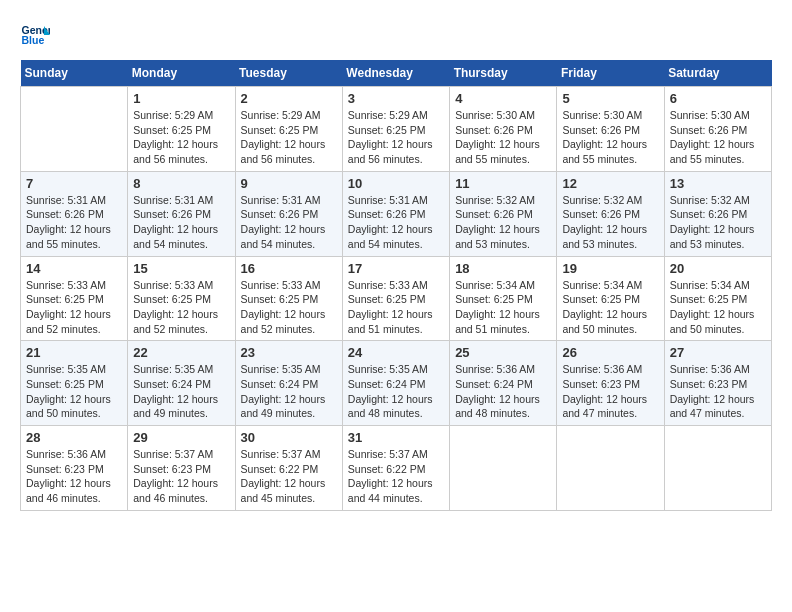  Describe the element at coordinates (74, 352) in the screenshot. I see `day-number: 21` at that location.